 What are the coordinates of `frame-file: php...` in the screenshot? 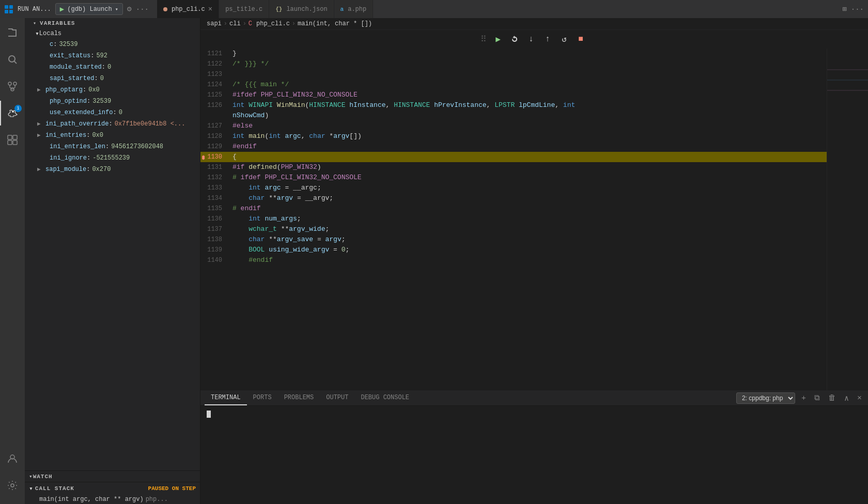 It's located at (157, 499).